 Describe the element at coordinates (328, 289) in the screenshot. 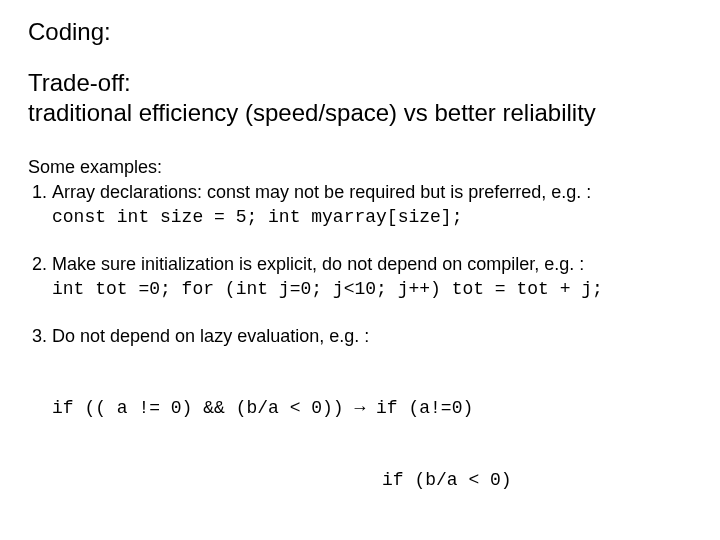

I see `item-code: int tot =0; for (int j=0; j<10; j++) tot…` at that location.